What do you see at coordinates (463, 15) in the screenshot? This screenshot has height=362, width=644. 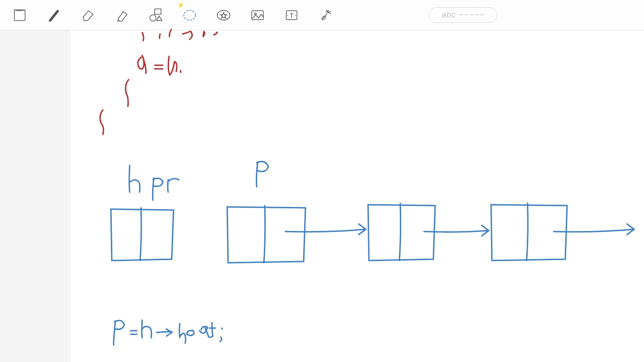 I see `title-placeholder-text: abc ~~~~~` at bounding box center [463, 15].